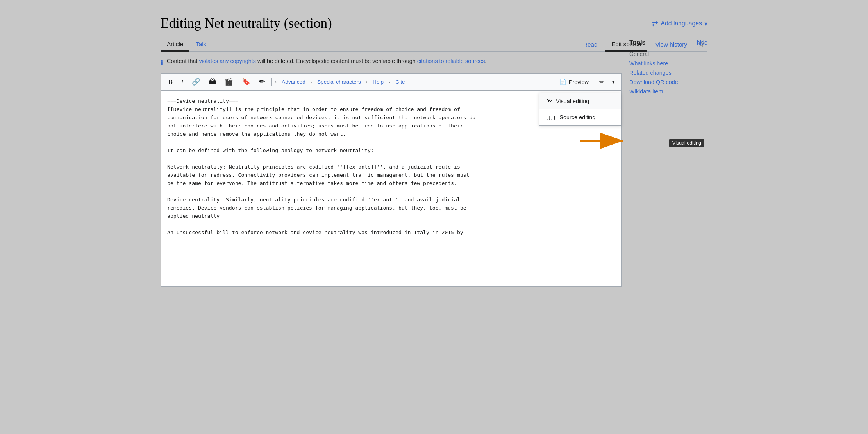  What do you see at coordinates (378, 82) in the screenshot?
I see `help-button: Help` at bounding box center [378, 82].